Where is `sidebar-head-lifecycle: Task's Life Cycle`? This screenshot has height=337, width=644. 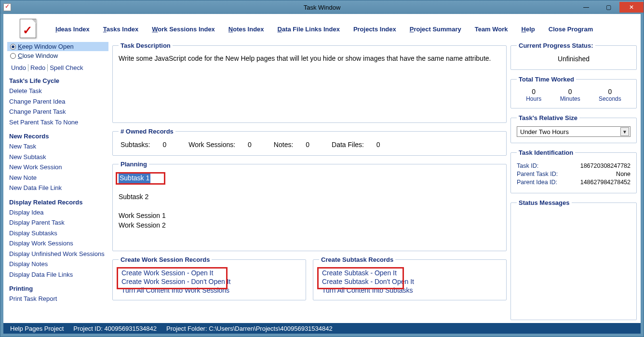
sidebar-head-lifecycle: Task's Life Cycle is located at coordinates (59, 81).